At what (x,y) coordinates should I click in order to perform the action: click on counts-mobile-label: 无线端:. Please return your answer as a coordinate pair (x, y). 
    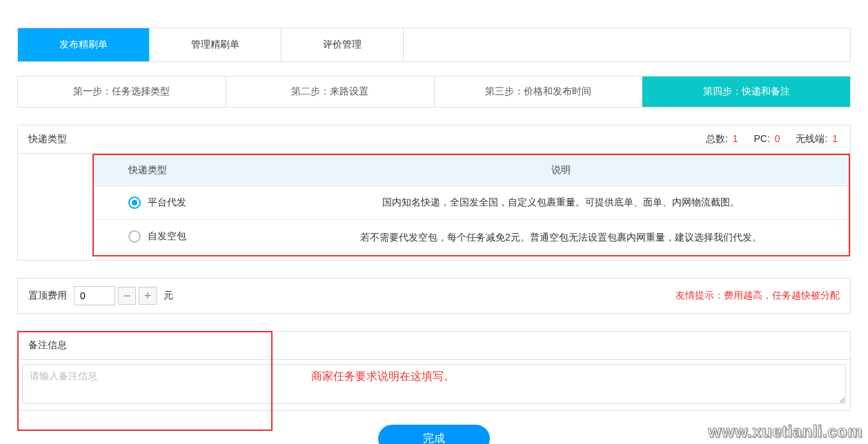
    Looking at the image, I should click on (811, 139).